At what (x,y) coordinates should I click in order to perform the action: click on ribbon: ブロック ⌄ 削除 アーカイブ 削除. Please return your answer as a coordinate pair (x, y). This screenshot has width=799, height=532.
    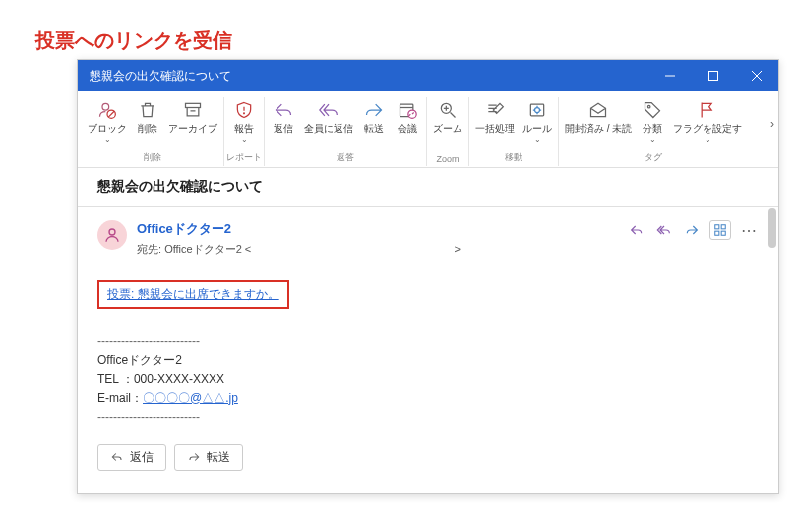
    Looking at the image, I should click on (428, 130).